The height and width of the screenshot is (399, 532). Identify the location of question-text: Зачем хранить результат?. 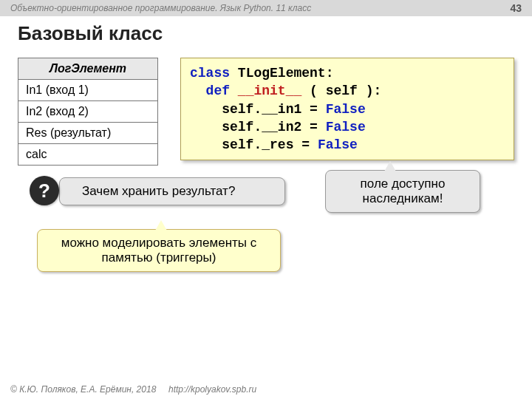
(158, 191).